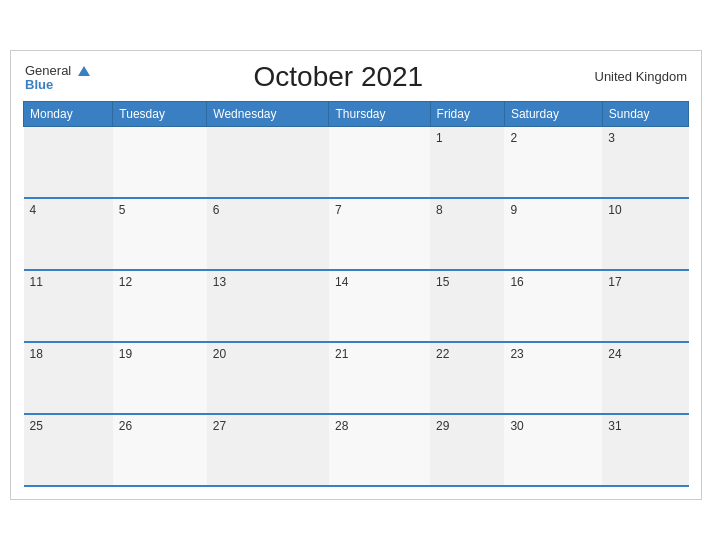 This screenshot has height=550, width=712. Describe the element at coordinates (48, 70) in the screenshot. I see `logo-general-text: General` at that location.